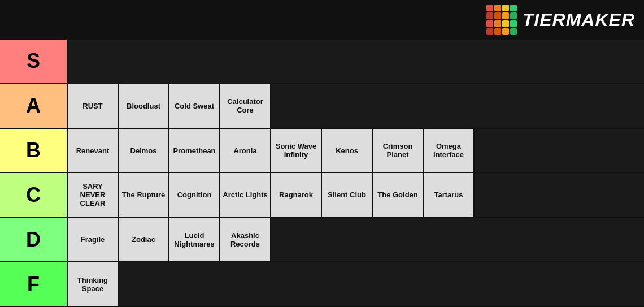 The image size is (644, 307). What do you see at coordinates (578, 20) in the screenshot?
I see `logo-text: TiERMAKER` at bounding box center [578, 20].